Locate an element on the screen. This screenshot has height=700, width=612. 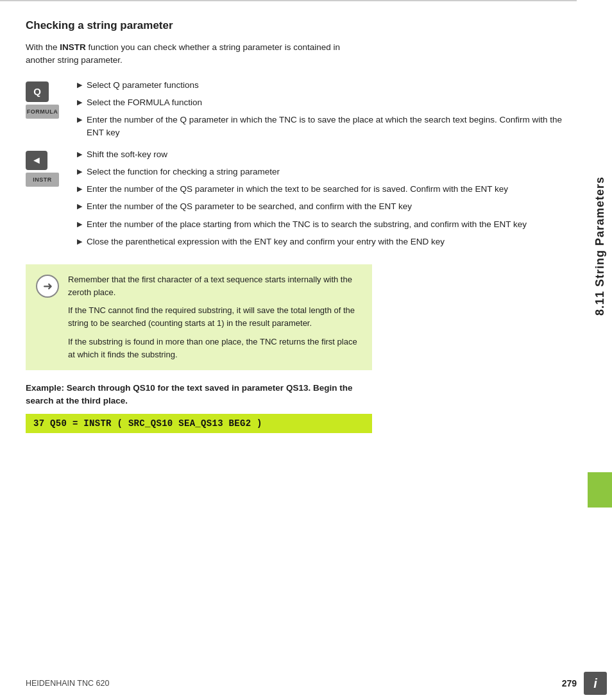
step-text-7: Enter the number of the QS parameter to … is located at coordinates (249, 207).